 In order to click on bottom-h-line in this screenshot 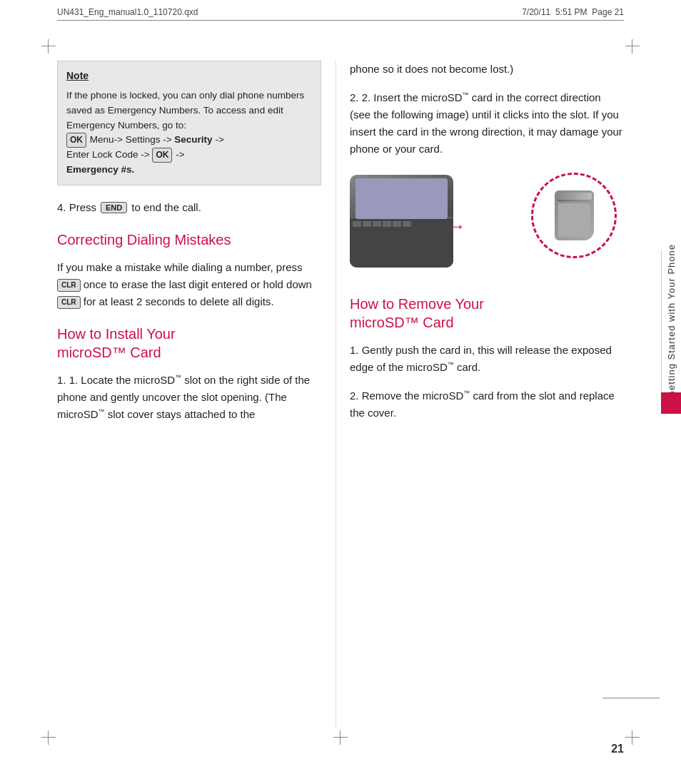, I will do `click(631, 698)`.